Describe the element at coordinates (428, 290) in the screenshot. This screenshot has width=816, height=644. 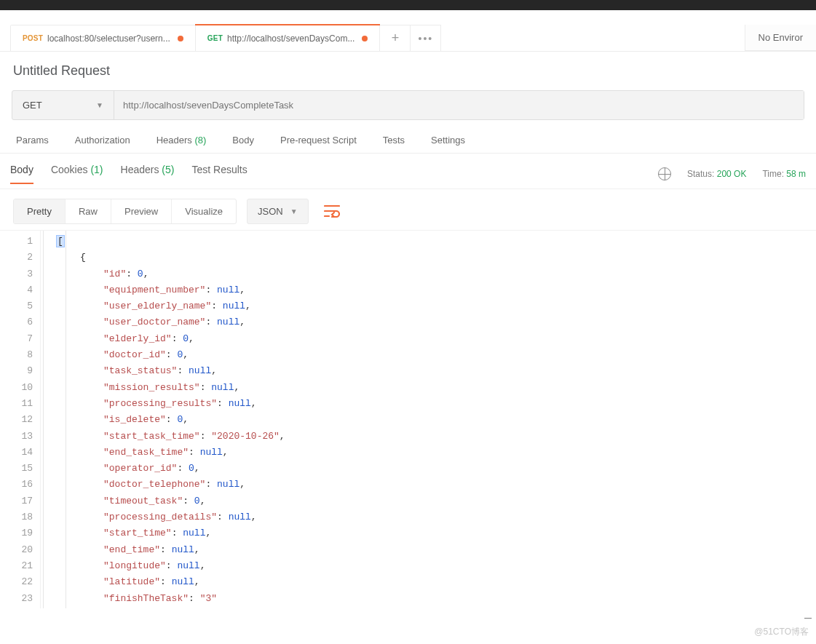
I see `code-line: "equipment_number": null,` at that location.